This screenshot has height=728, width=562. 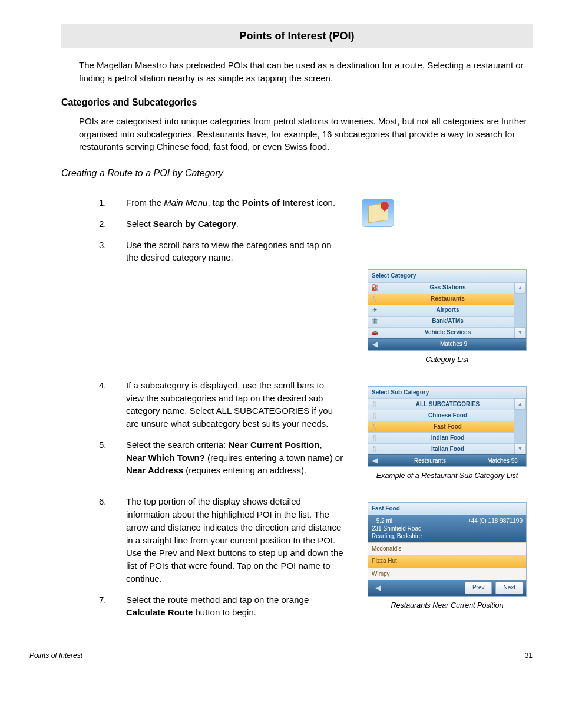 I want to click on poi-results-screen: Fast Food ↓ 5.2 mi 231 Shinfield Road Re…, so click(x=447, y=549).